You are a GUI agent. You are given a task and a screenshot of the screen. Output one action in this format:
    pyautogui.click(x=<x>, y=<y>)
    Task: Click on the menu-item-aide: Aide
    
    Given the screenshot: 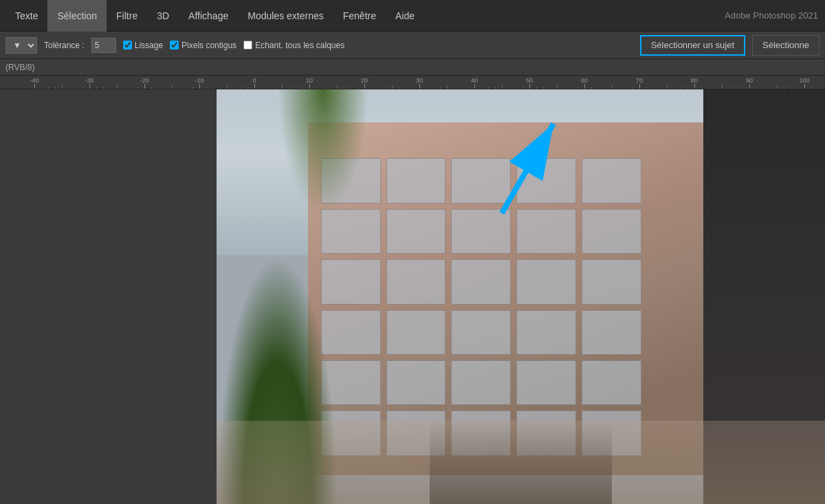 What is the action you would take?
    pyautogui.click(x=405, y=16)
    